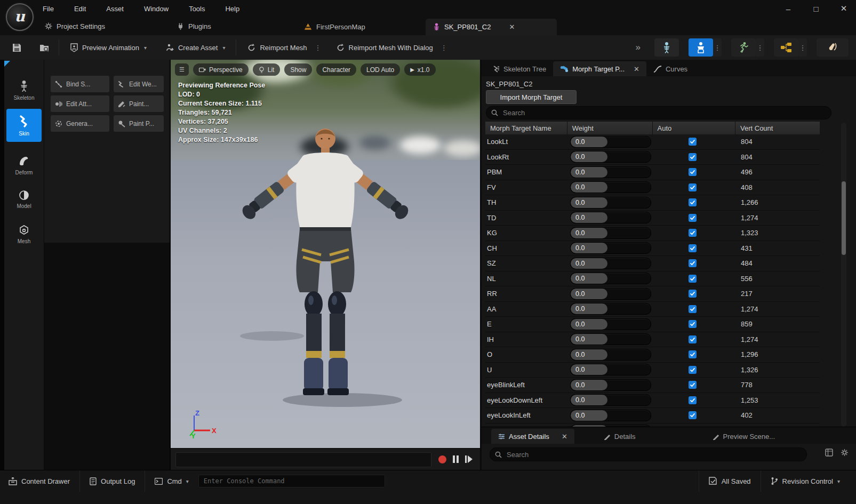 The width and height of the screenshot is (856, 504). Describe the element at coordinates (599, 69) in the screenshot. I see `tab-morph-target-preview: Morph Target P... ✕` at that location.